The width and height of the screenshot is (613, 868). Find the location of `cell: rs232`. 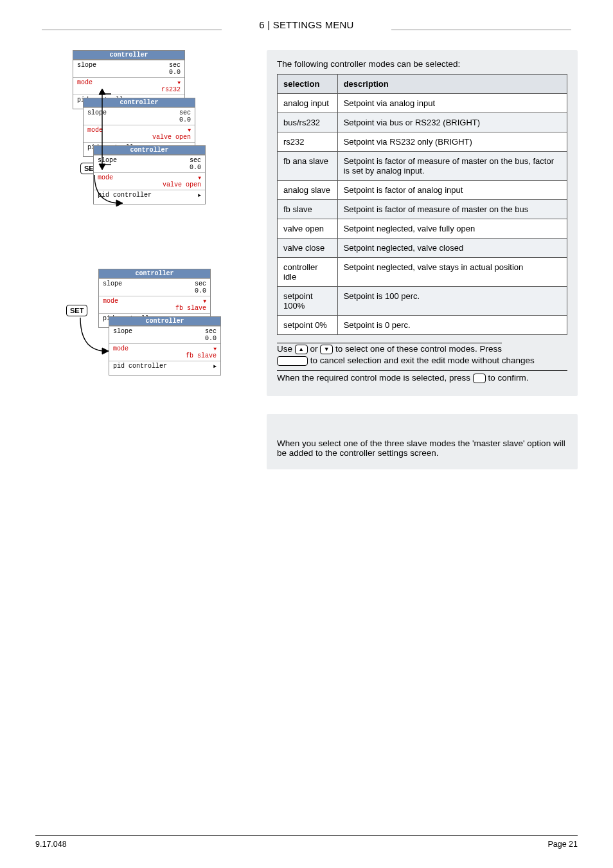

cell: rs232 is located at coordinates (308, 142).